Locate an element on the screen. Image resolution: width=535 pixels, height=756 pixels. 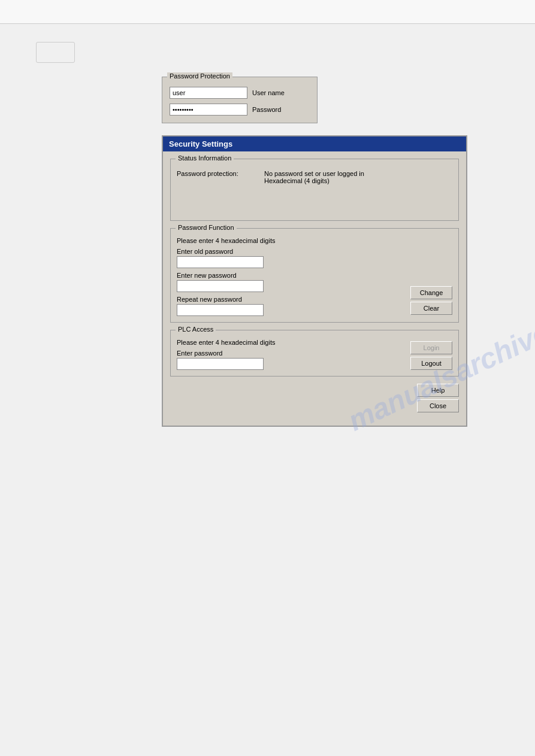
password-row: Password is located at coordinates (240, 110).